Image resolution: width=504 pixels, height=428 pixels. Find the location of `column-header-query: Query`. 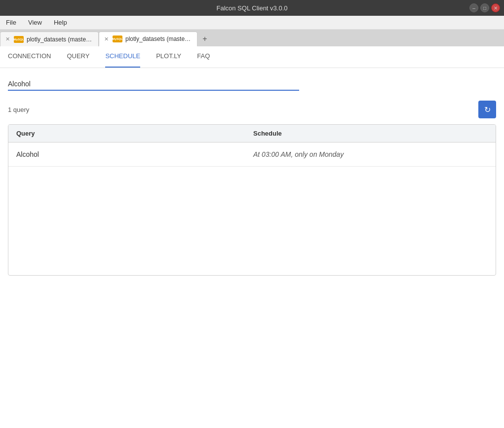

column-header-query: Query is located at coordinates (135, 133).